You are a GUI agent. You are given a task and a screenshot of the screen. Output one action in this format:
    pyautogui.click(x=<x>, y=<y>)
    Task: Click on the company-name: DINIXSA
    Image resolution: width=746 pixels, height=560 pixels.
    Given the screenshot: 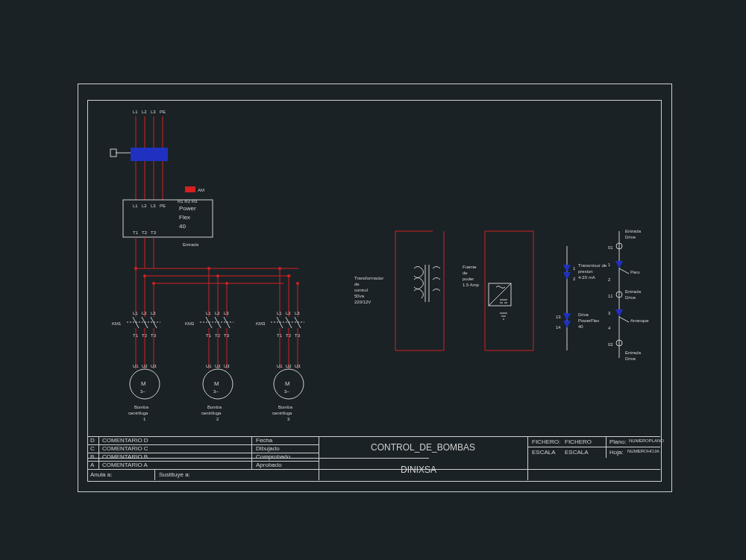 What is the action you would take?
    pyautogui.click(x=419, y=470)
    